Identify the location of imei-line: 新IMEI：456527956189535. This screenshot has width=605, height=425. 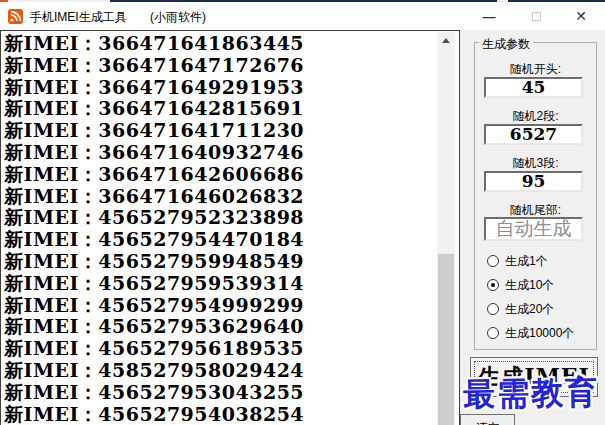
(219, 349).